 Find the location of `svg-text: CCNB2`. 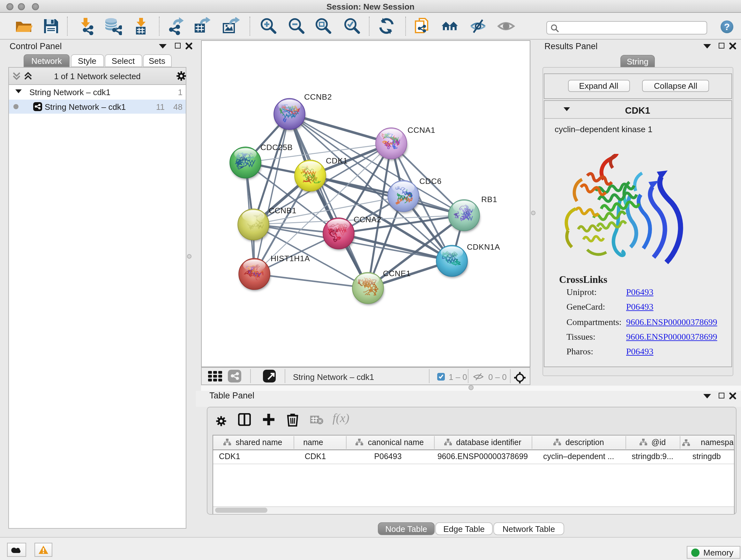

svg-text: CCNB2 is located at coordinates (318, 97).